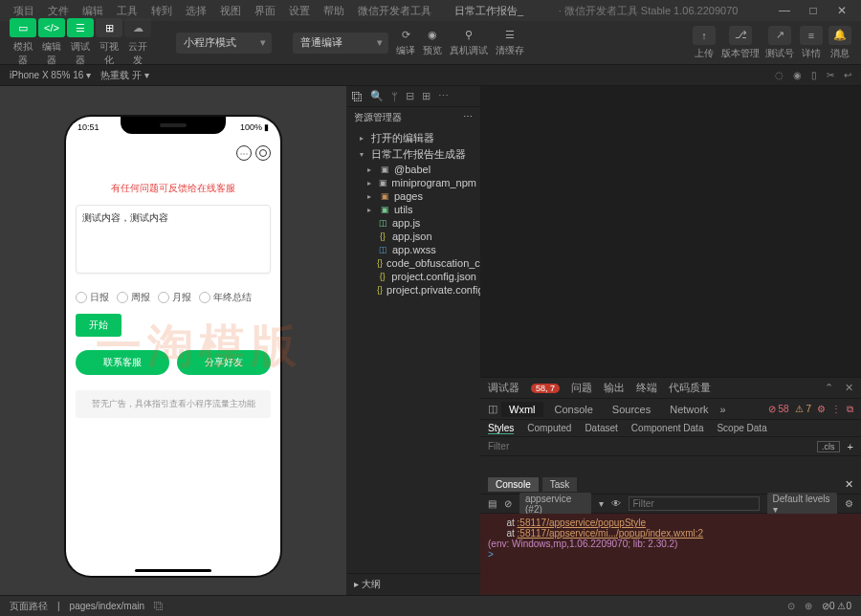  I want to click on simulator-button: ▭, so click(23, 28).